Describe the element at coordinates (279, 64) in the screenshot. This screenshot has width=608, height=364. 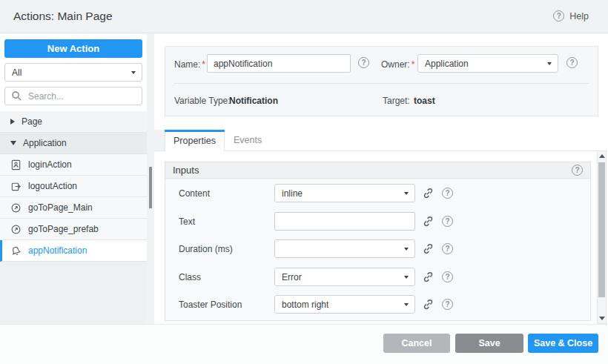
I see `name-input` at that location.